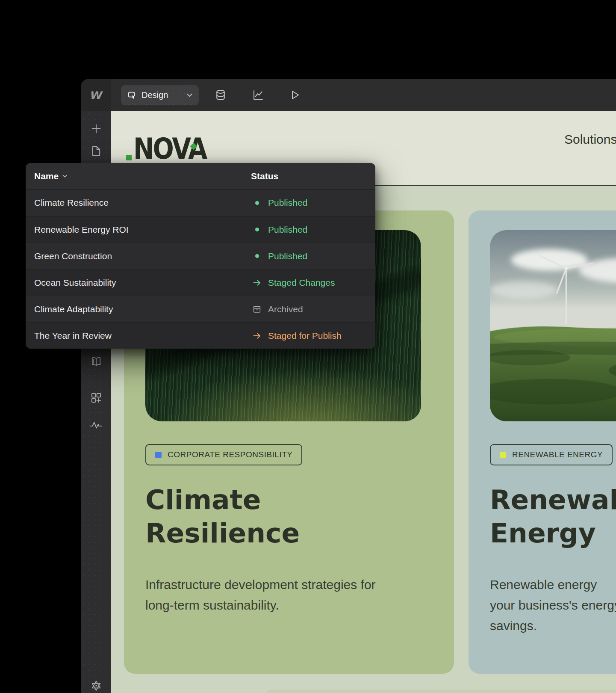  What do you see at coordinates (553, 517) in the screenshot?
I see `card-title: Renewable Energy` at bounding box center [553, 517].